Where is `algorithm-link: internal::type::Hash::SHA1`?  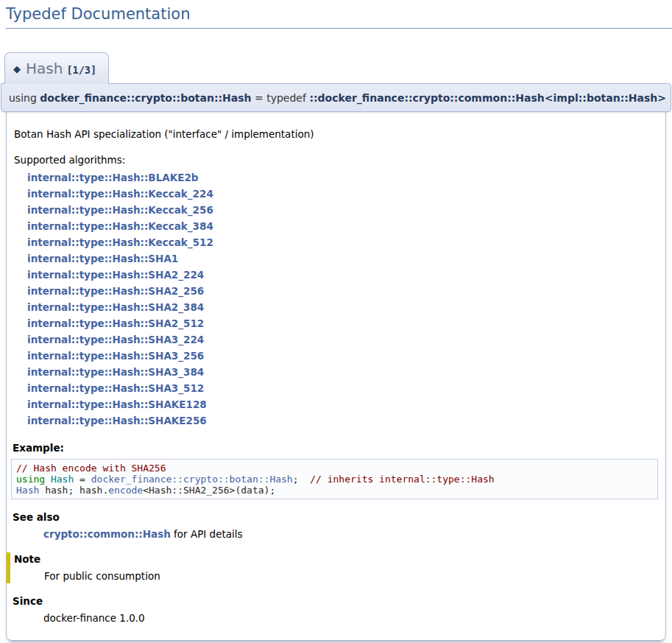 algorithm-link: internal::type::Hash::SHA1 is located at coordinates (103, 259).